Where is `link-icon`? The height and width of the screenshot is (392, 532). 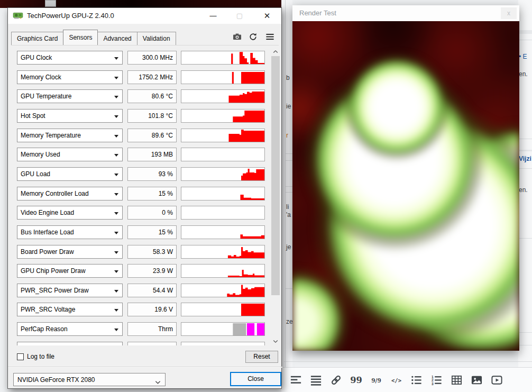 link-icon is located at coordinates (336, 380).